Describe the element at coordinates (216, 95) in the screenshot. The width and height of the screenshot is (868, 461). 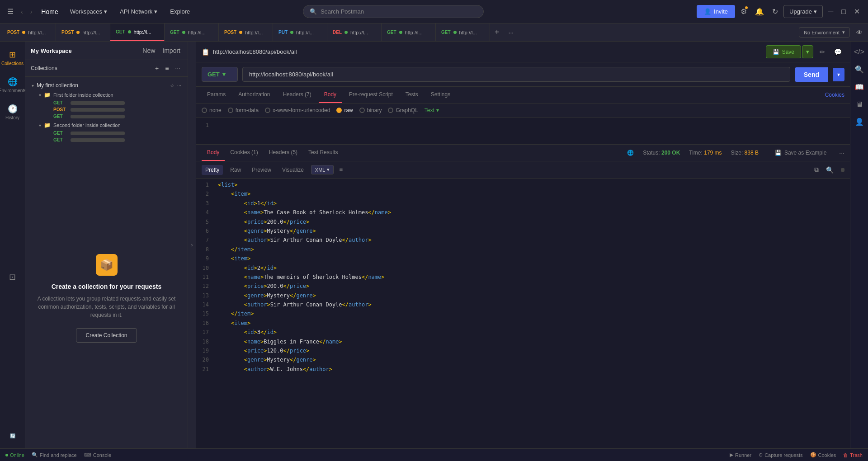
I see `tab-params: Params` at that location.